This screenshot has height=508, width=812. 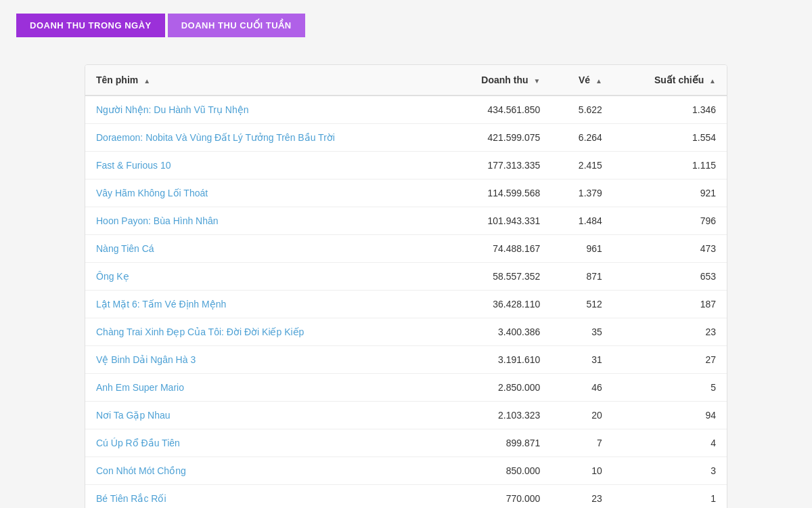 What do you see at coordinates (582, 194) in the screenshot?
I see `cell-tickets: 1.379` at bounding box center [582, 194].